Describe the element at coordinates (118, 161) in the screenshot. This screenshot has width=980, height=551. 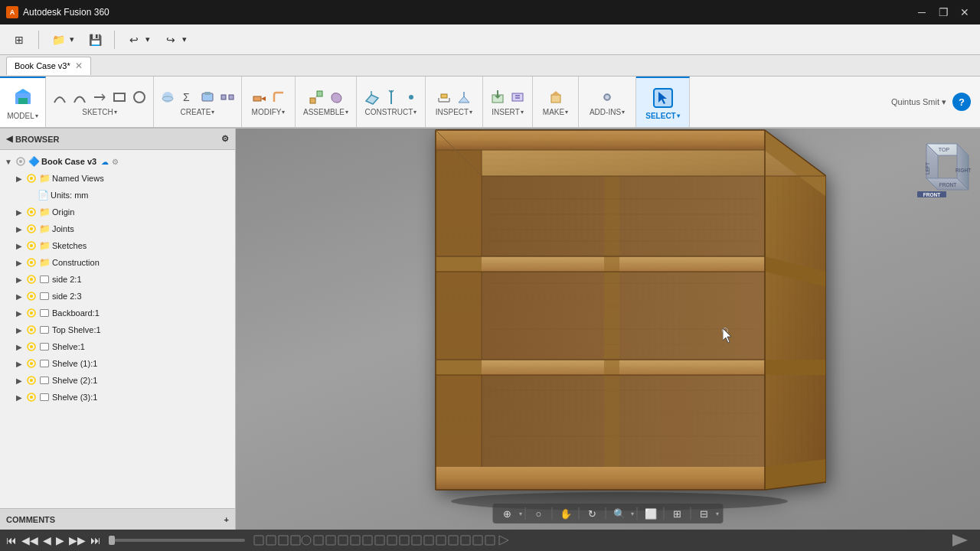
I see `tree-root: ▼ 🔷 Book Case v3 ☁ ⚙` at that location.